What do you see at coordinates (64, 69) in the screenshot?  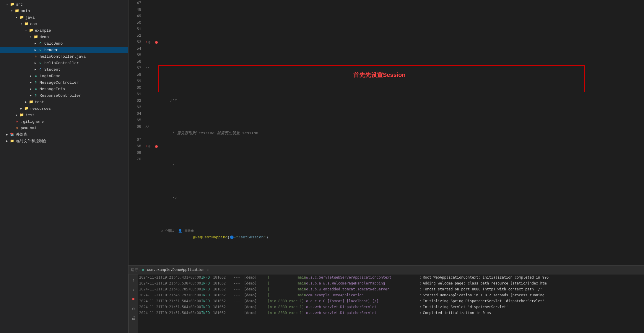 I see `sidebar-item-student: ▶ C Student` at bounding box center [64, 69].